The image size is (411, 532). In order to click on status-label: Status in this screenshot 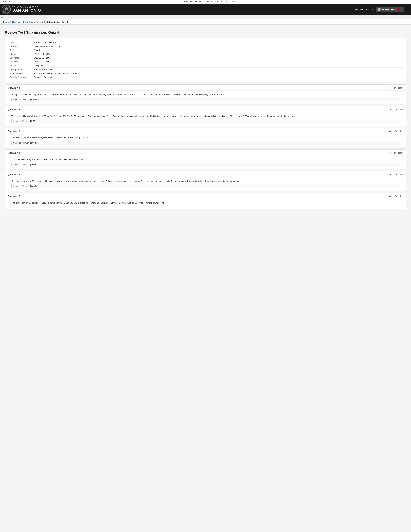, I will do `click(20, 66)`.